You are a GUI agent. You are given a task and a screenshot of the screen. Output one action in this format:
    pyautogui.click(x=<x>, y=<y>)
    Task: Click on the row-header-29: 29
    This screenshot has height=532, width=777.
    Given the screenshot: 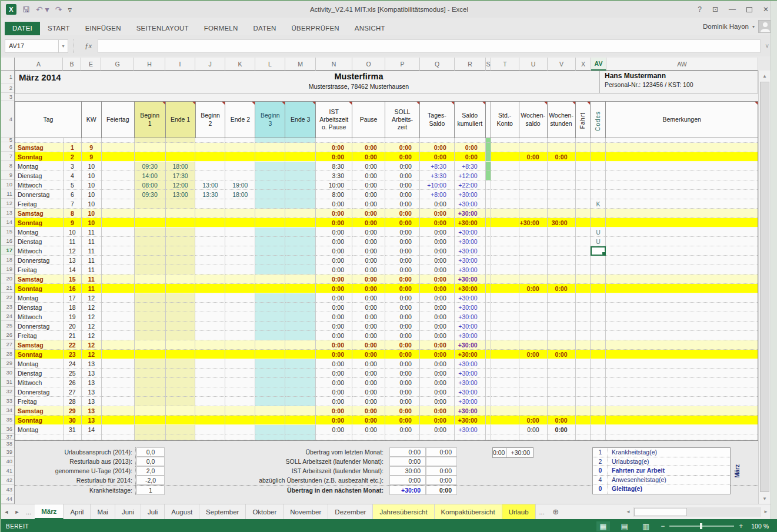 What is the action you would take?
    pyautogui.click(x=8, y=363)
    